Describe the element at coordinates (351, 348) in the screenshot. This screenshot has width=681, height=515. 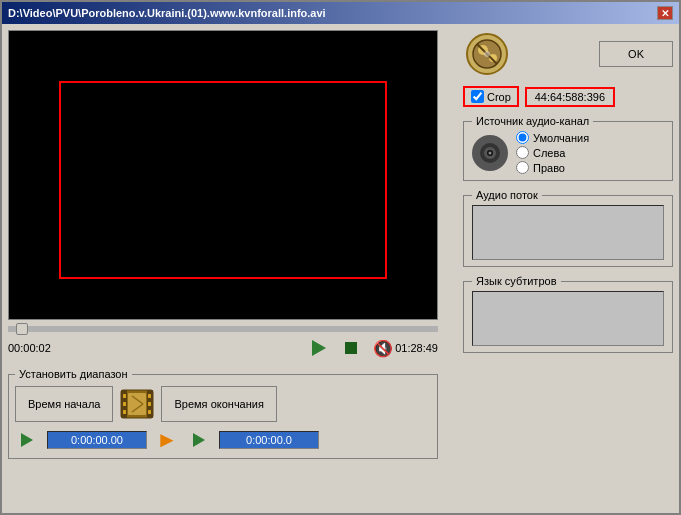
I see `stop-button` at that location.